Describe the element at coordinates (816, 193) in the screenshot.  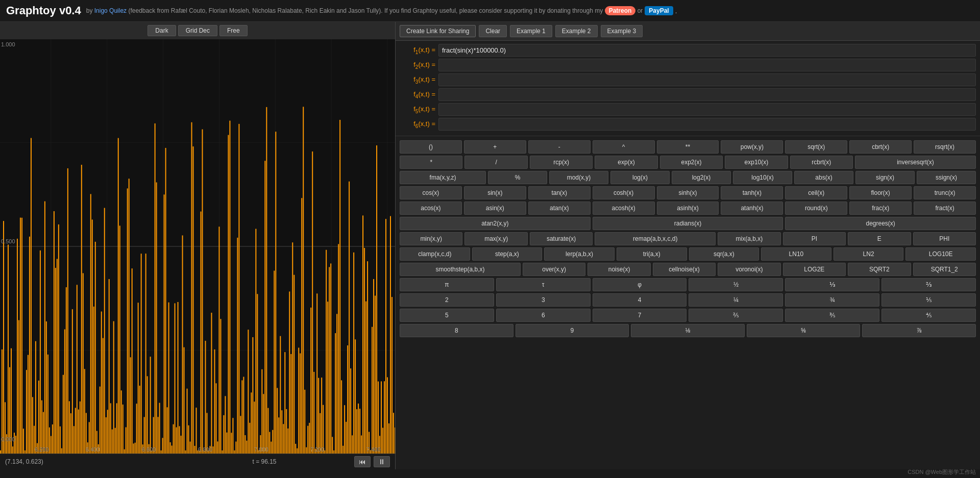
I see `key-ceil: ceil(x)` at that location.